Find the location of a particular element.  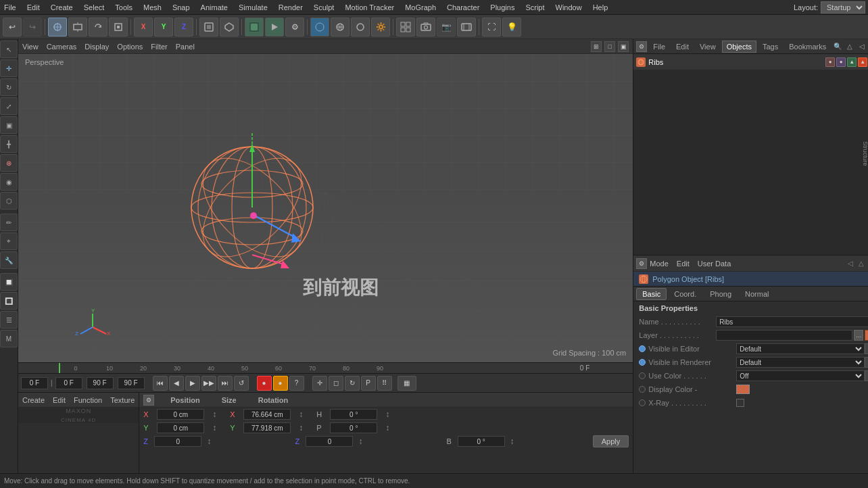

x-position-input is located at coordinates (180, 414).